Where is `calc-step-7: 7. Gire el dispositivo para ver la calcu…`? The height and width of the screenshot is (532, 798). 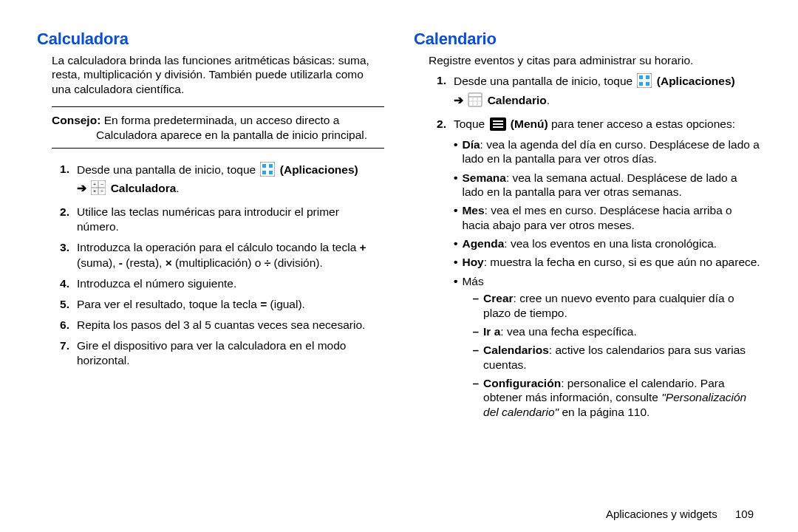 calc-step-7: 7. Gire el dispositivo para ver la calcu… is located at coordinates (218, 353).